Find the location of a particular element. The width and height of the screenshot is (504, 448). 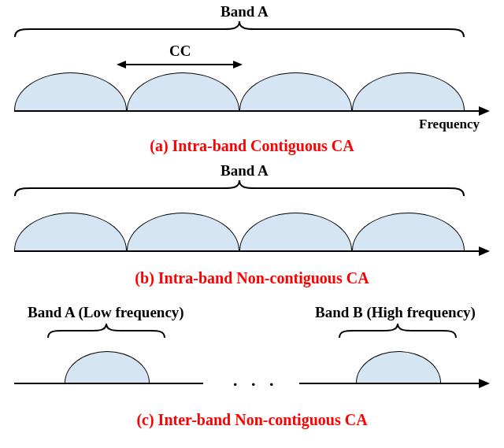

brace-band-a-top is located at coordinates (239, 29).